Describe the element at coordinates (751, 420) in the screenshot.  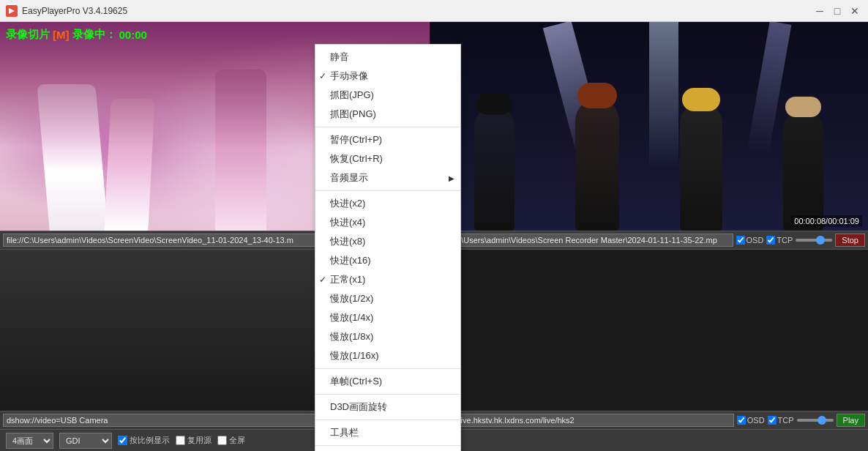
I see `right-bottom-osd-checkbox: OSD` at that location.